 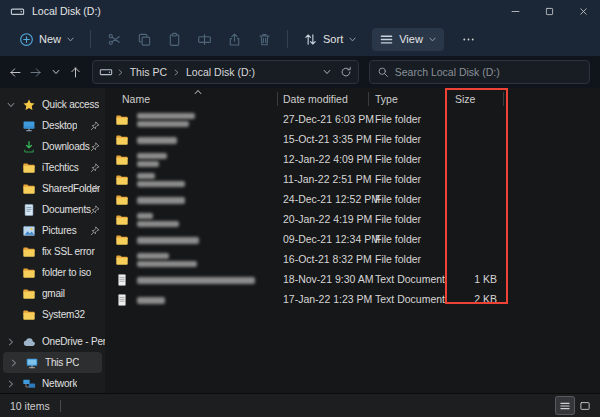 I want to click on sidebar-item-label: Downloads, so click(x=66, y=146).